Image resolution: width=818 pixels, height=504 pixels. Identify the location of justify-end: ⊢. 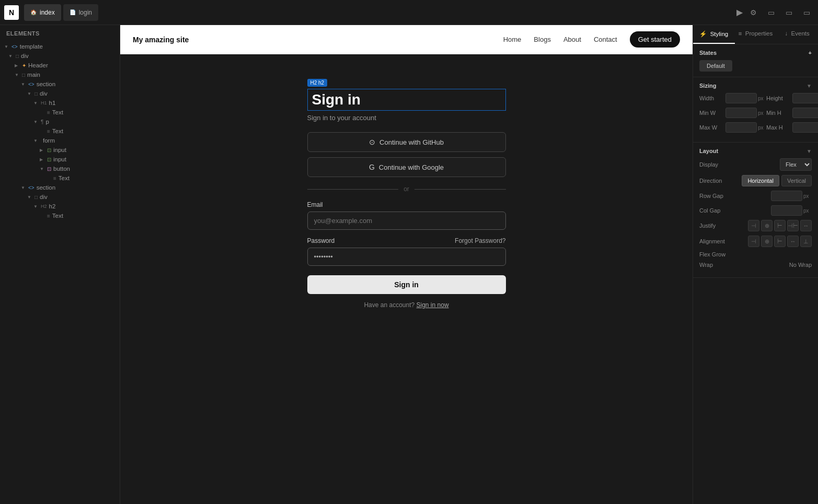
(780, 226).